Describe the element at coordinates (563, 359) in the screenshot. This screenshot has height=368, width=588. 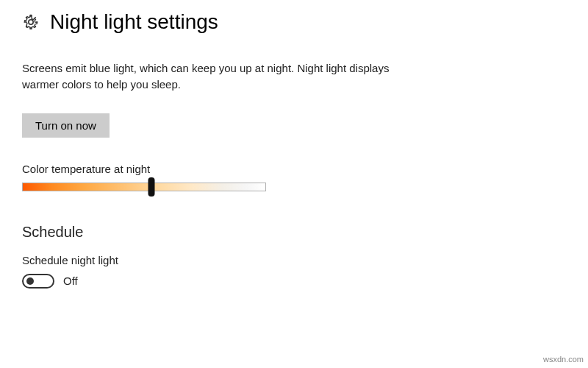
I see `watermark: wsxdn.com` at that location.